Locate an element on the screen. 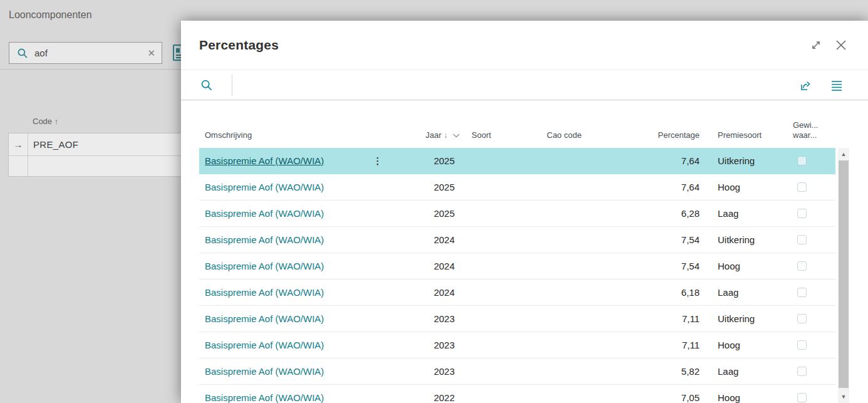 Image resolution: width=868 pixels, height=403 pixels. table-row: Basispremie Aof (WAO/WIA) ⋮ 2025 6,28 La… is located at coordinates (517, 214).